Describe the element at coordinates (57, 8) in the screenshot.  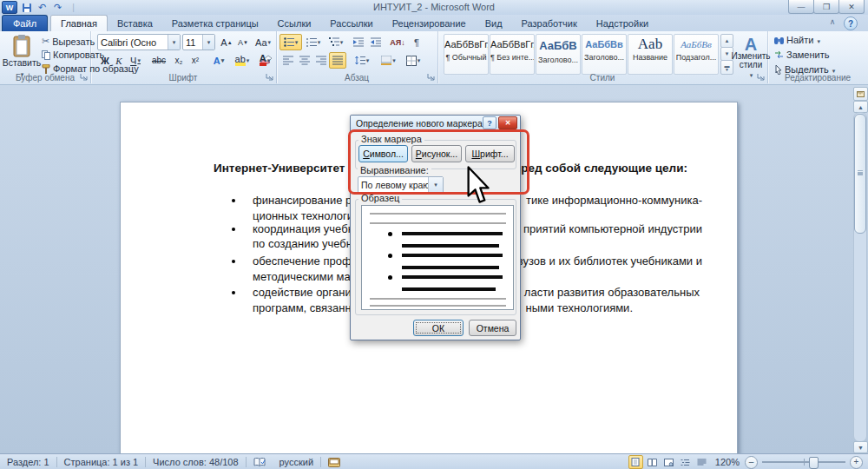
I see `redo-icon: ↷` at that location.